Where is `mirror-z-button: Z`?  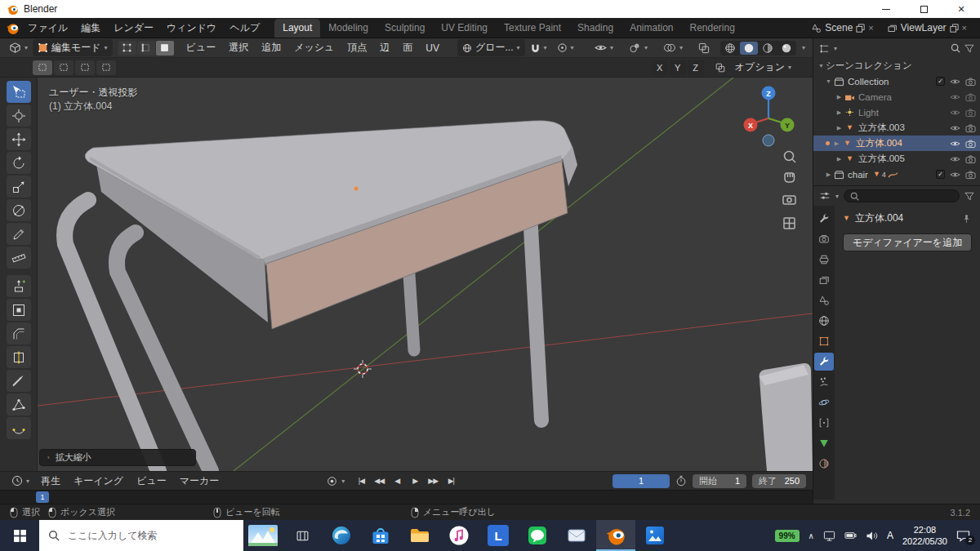
mirror-z-button: Z is located at coordinates (696, 68).